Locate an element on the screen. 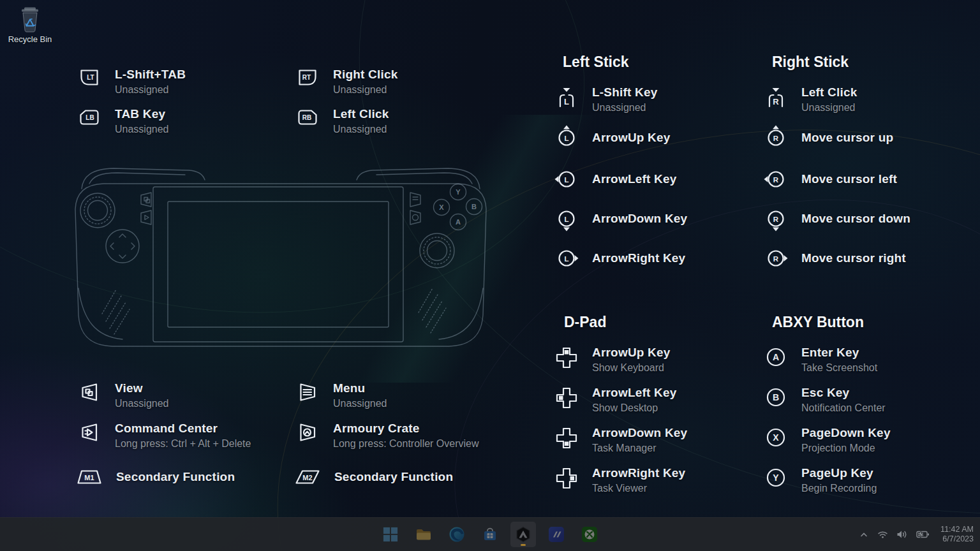  m2-button-icon: M2 is located at coordinates (308, 477).